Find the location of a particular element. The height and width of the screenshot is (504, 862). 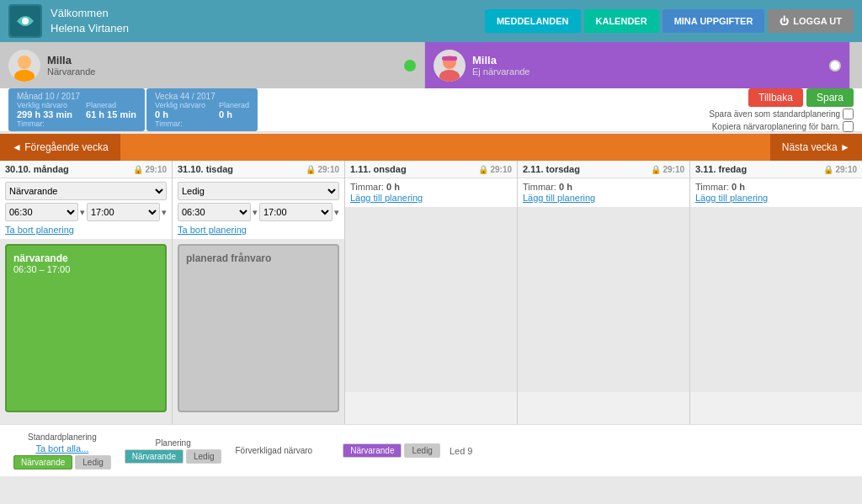

week-stats: Vecka 44 / 2017 Verklig närvaro 0 h Plan… is located at coordinates (202, 109).